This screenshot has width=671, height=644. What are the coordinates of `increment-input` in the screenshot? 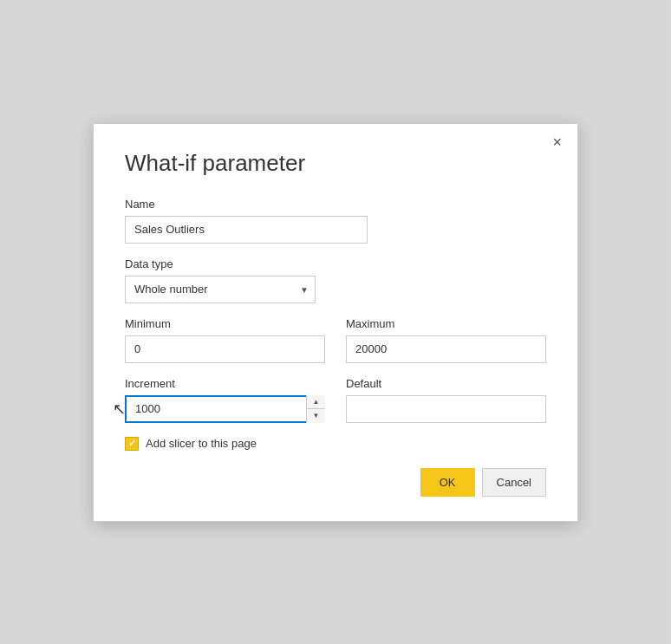 It's located at (225, 409).